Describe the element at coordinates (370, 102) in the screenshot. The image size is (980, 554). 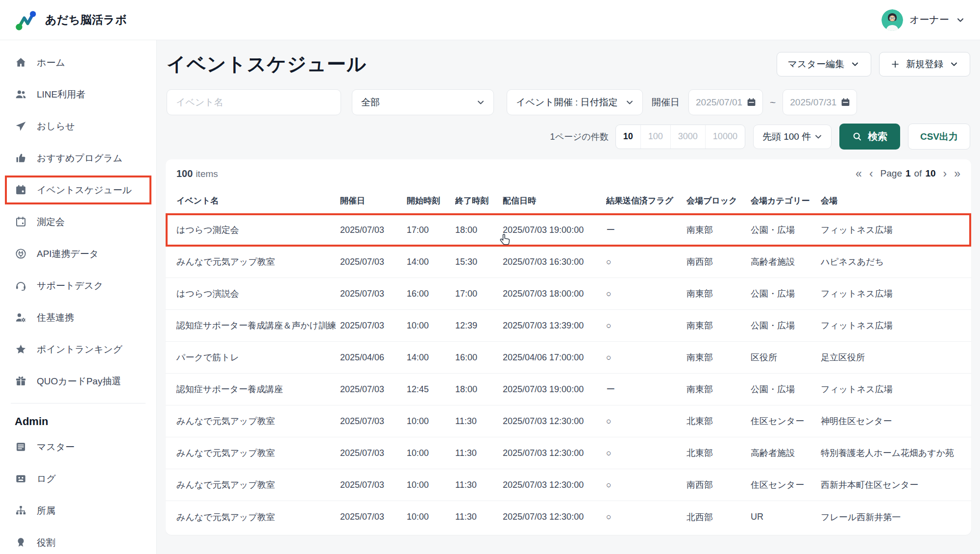
I see `category-select-value: 全部` at that location.